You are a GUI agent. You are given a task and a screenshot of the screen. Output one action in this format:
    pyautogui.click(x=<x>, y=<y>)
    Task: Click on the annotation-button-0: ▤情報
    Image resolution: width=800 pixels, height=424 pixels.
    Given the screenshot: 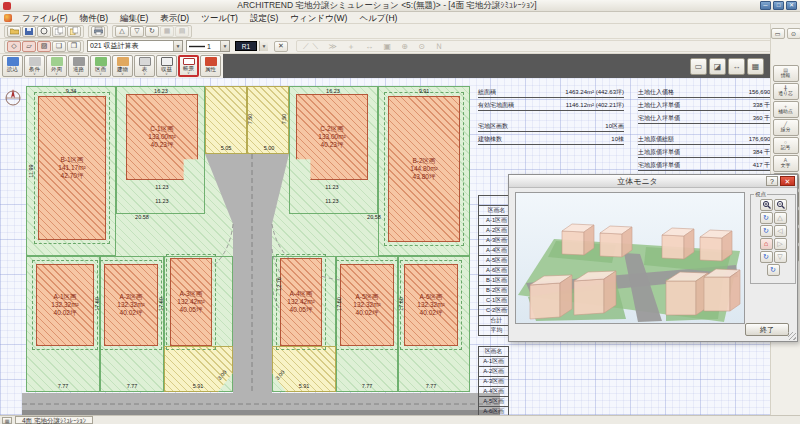 What is the action you would take?
    pyautogui.click(x=786, y=74)
    